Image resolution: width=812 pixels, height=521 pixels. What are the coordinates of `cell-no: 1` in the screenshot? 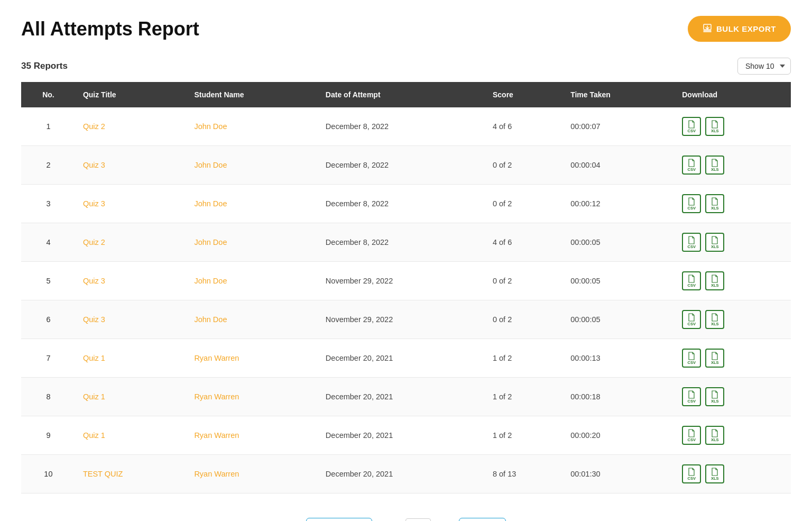 It's located at (49, 127).